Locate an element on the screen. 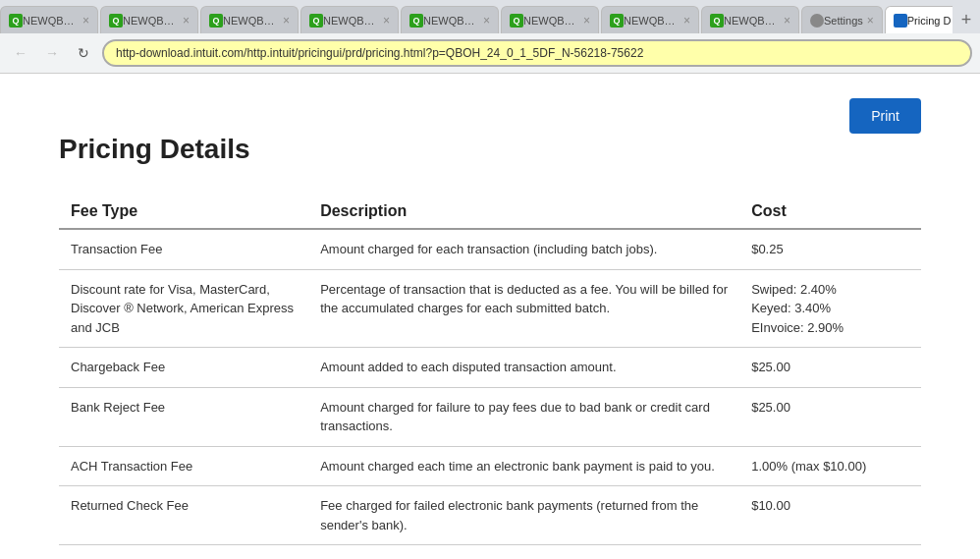  cost-cell: $10.00 is located at coordinates (831, 516).